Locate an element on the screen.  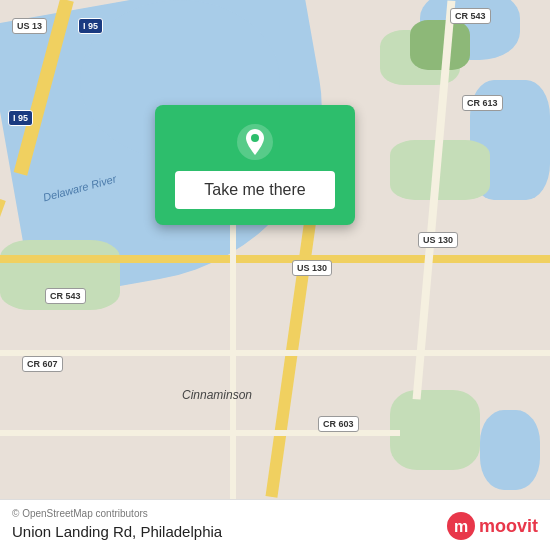
shield-us13: US 13 is located at coordinates (30, 26).